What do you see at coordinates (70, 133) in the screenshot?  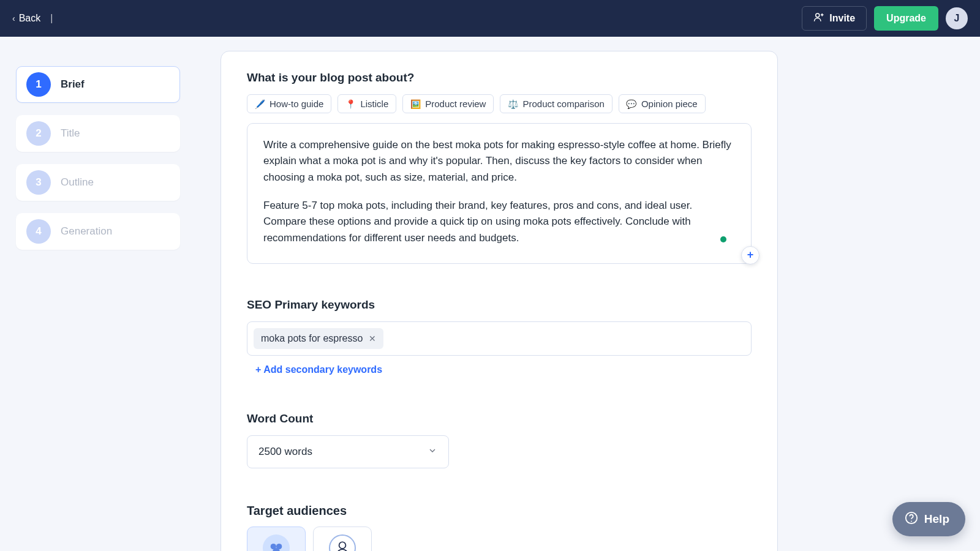 I see `step-label: Title` at bounding box center [70, 133].